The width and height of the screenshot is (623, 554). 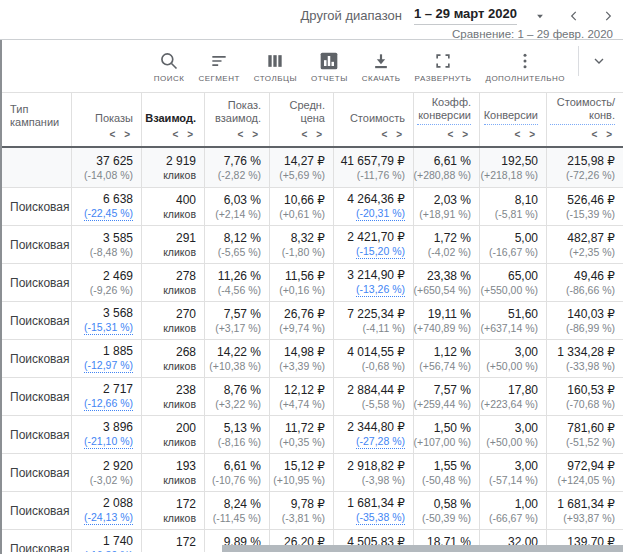 What do you see at coordinates (40, 511) in the screenshot?
I see `campaign-type: Поисковая` at bounding box center [40, 511].